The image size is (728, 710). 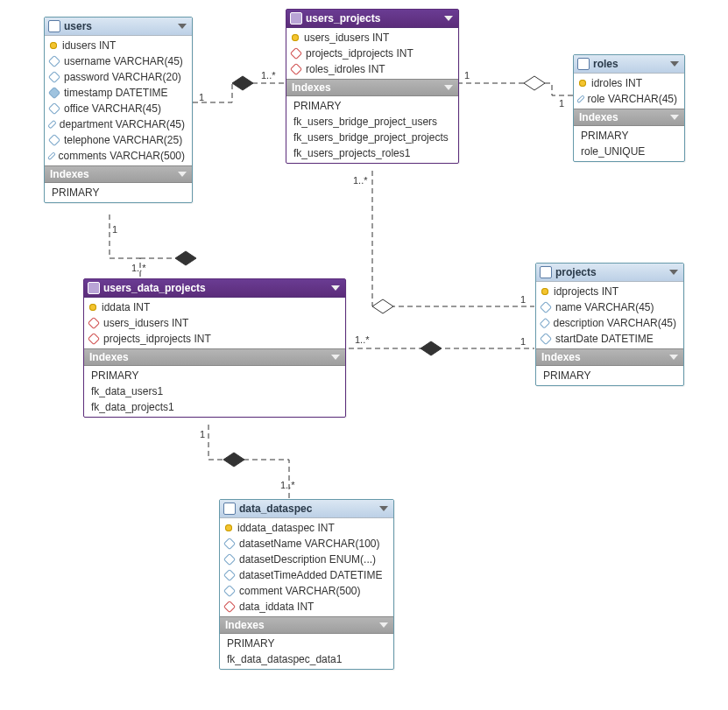 I want to click on column-row: username VARCHAR(45), so click(x=118, y=61).